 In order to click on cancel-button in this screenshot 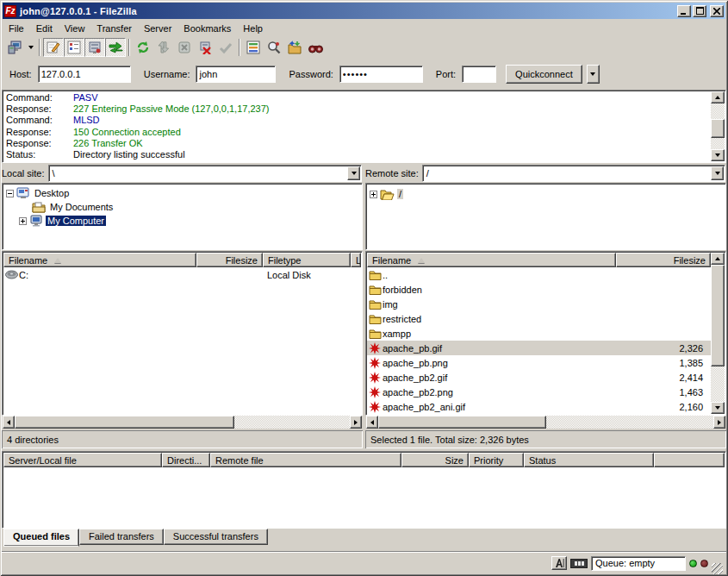, I will do `click(184, 47)`.